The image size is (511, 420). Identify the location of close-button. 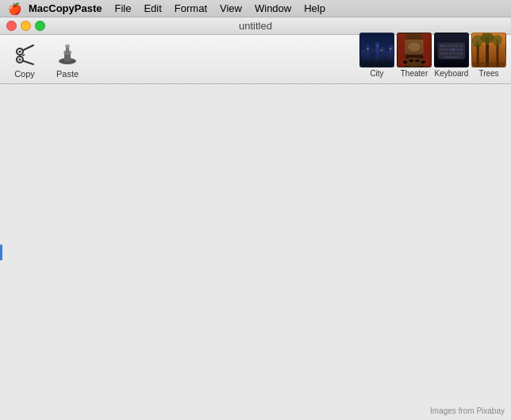
(11, 25).